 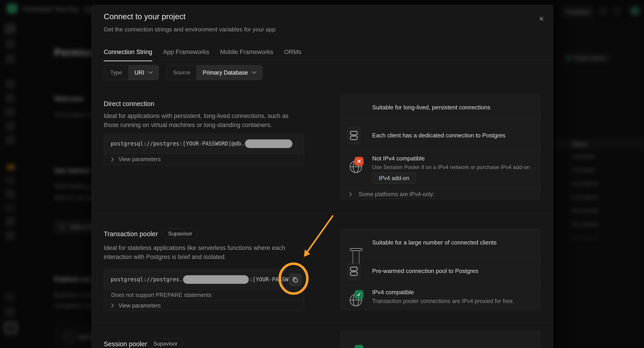 What do you see at coordinates (140, 72) in the screenshot?
I see `type-select-value: URI` at bounding box center [140, 72].